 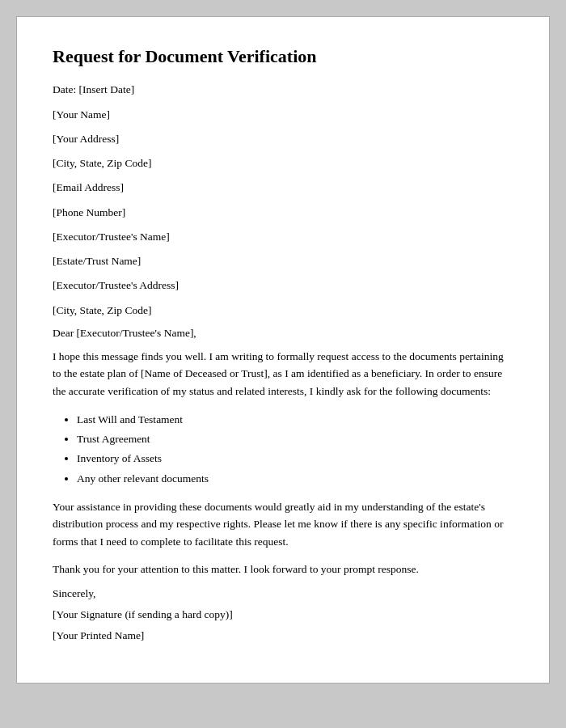 I want to click on field-email: [Email Address], so click(x=283, y=188).